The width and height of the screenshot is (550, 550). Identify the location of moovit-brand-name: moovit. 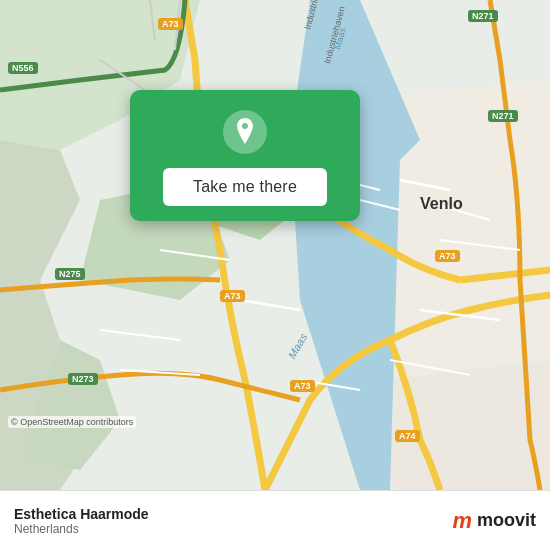
(506, 520).